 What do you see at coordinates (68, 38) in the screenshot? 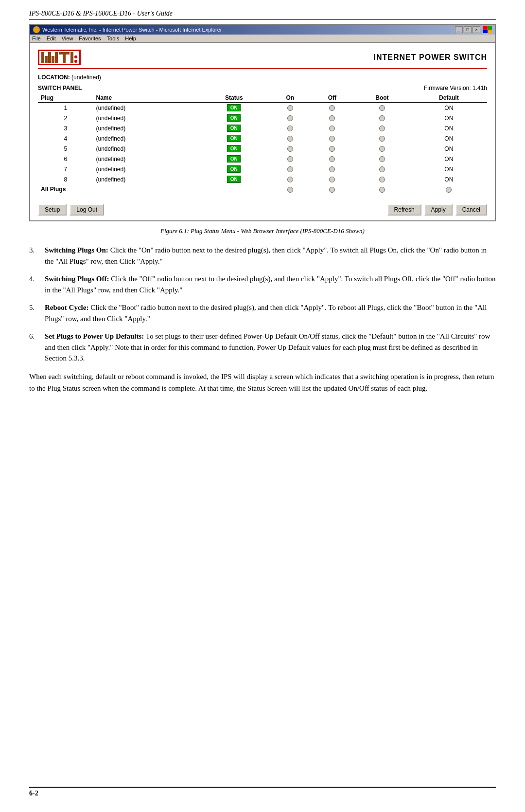
I see `menu-view: View` at bounding box center [68, 38].